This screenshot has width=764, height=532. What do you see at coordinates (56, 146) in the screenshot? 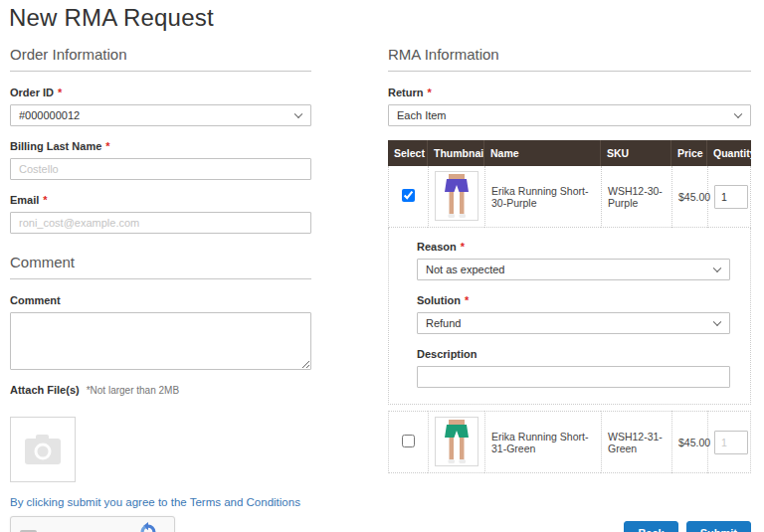
I see `billing-last-name-label-text: Billing Last Name` at bounding box center [56, 146].